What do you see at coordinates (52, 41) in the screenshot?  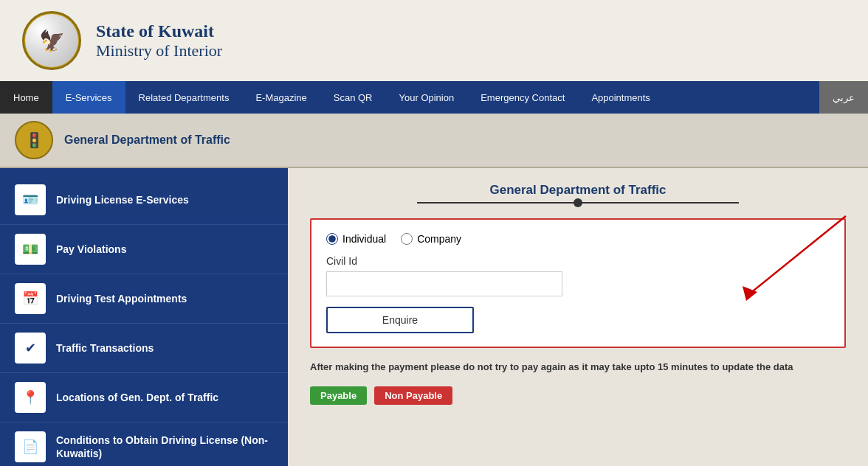 I see `logo-eagle-icon: 🦅` at bounding box center [52, 41].